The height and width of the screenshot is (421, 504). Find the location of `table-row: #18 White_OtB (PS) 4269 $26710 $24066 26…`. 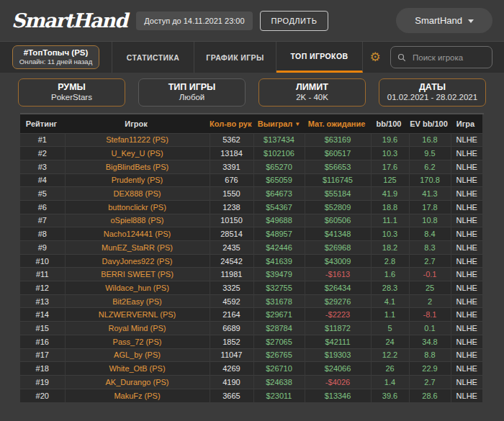

table-row: #18 White_OtB (PS) 4269 $26710 $24066 26… is located at coordinates (251, 368).